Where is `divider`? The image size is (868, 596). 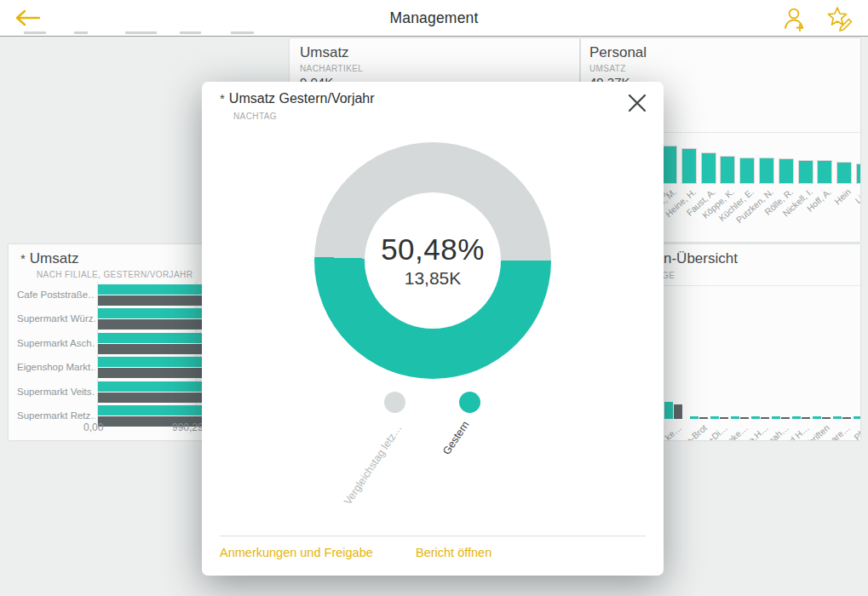 divider is located at coordinates (433, 536).